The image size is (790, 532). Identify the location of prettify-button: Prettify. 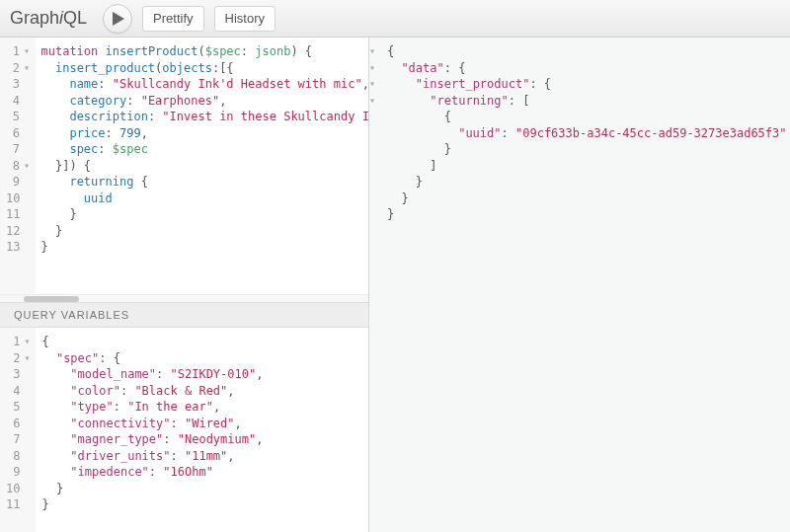
(173, 19).